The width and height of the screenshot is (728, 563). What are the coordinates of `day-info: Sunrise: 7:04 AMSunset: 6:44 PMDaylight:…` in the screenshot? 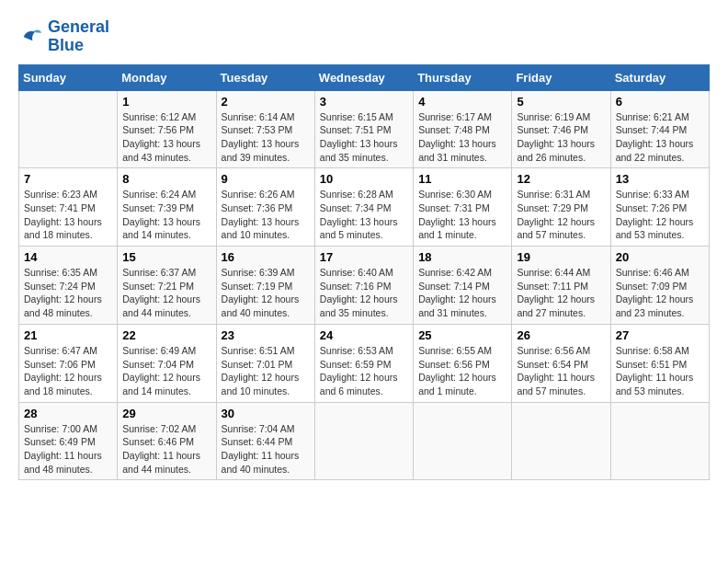 It's located at (266, 449).